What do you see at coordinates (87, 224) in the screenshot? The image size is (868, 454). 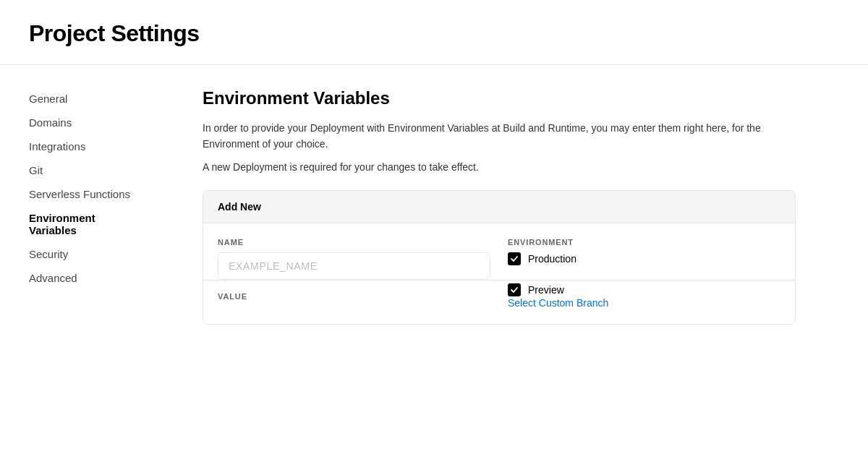 I see `sidebar-item-environment-variables: Environment Variables` at bounding box center [87, 224].